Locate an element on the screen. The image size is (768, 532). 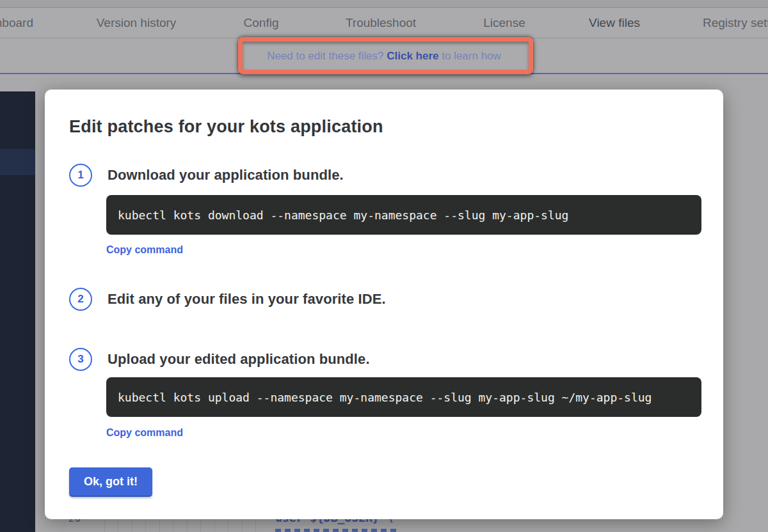
file-tree-sidebar is located at coordinates (18, 312).